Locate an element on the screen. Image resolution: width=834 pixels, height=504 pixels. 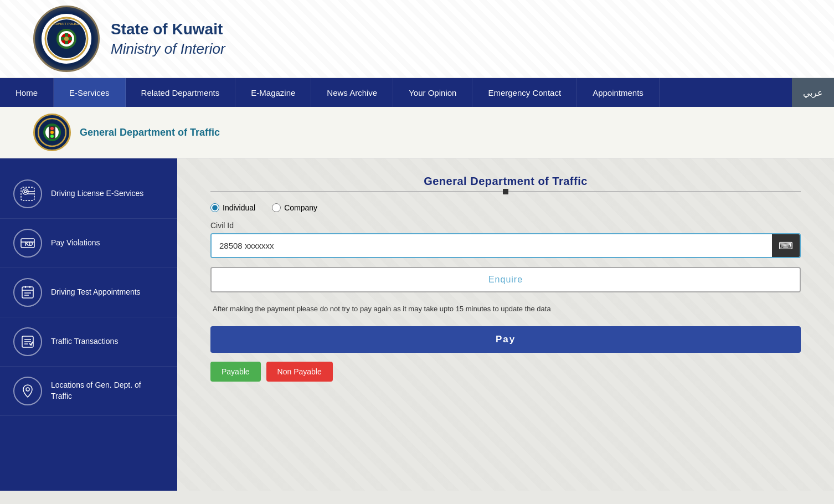
nav-news-archive: News Archive is located at coordinates (352, 92).